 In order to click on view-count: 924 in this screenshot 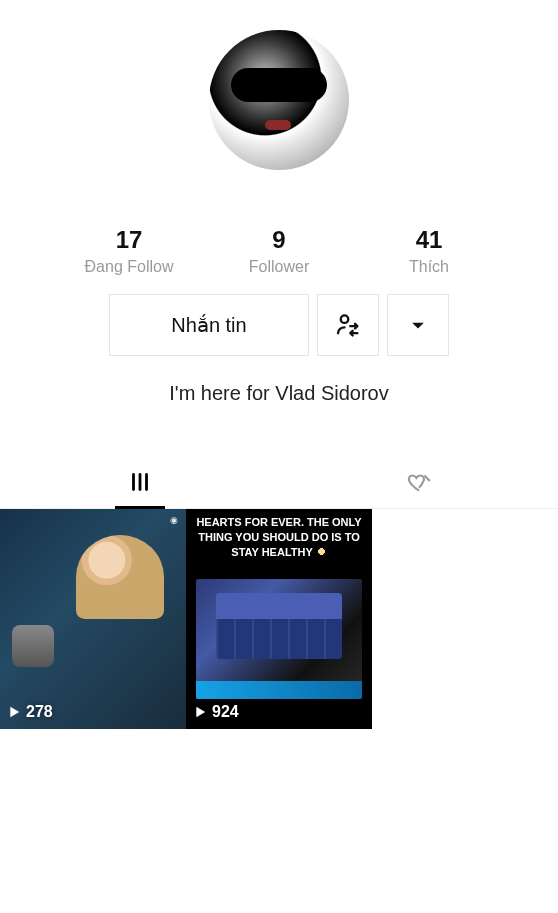, I will do `click(216, 712)`.